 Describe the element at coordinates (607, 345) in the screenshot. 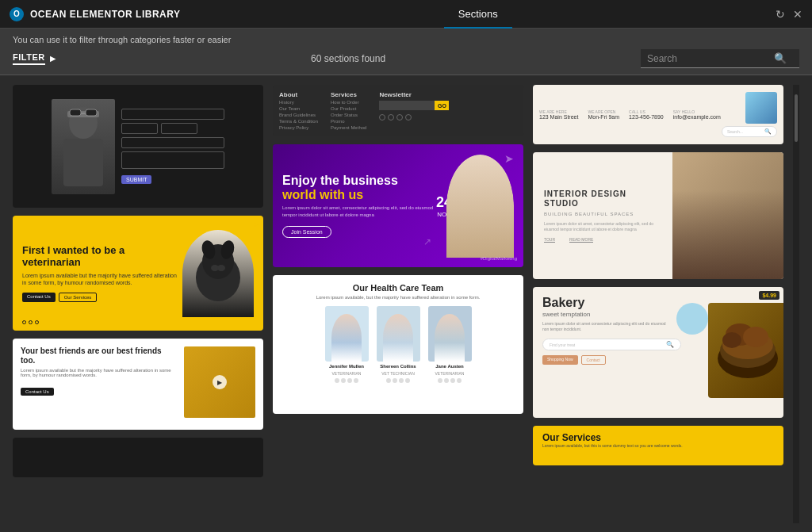

I see `bakery-search-text: Find your treat` at that location.